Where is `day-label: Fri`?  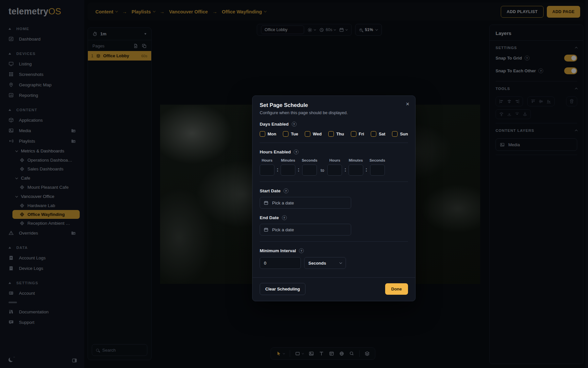
day-label: Fri is located at coordinates (361, 134).